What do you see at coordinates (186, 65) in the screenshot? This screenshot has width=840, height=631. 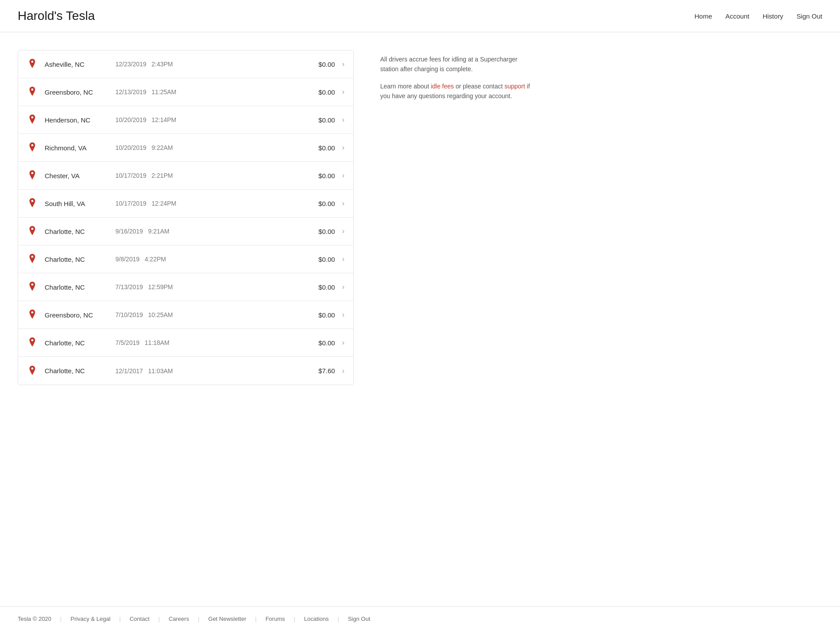 I see `history-row: Asheville, NC 12/23/2019 2:43PM $0.00 ›` at bounding box center [186, 65].